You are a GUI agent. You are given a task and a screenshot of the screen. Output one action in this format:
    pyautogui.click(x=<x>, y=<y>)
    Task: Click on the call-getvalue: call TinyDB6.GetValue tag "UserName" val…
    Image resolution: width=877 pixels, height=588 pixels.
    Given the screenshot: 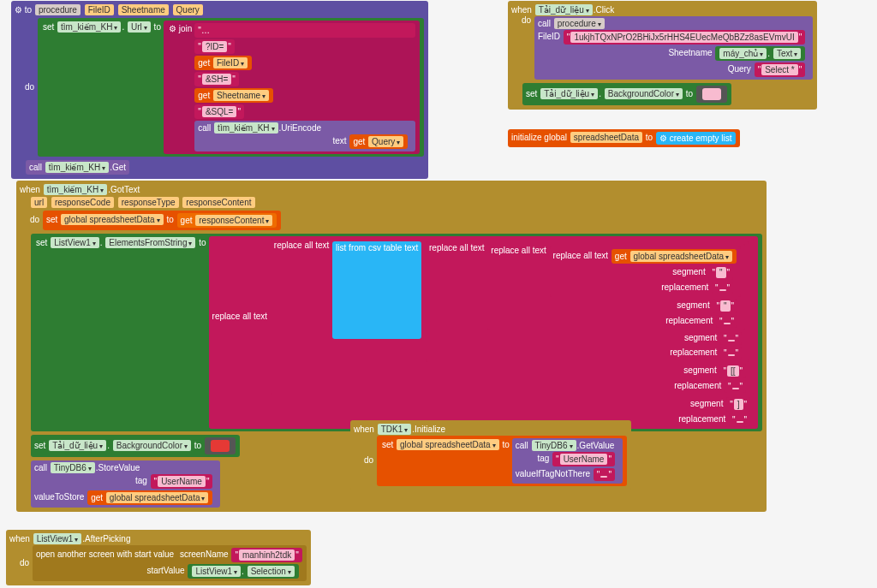 What is the action you would take?
    pyautogui.click(x=567, y=460)
    